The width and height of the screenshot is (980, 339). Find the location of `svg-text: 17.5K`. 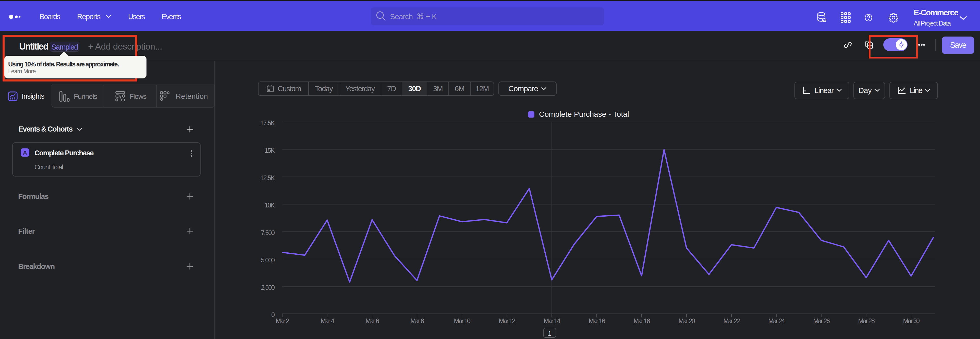

svg-text: 17.5K is located at coordinates (268, 123).